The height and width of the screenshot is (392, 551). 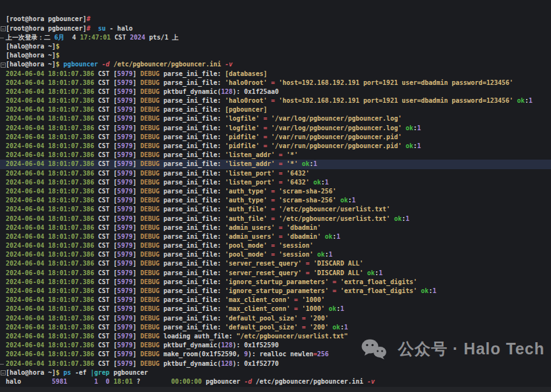 I want to click on text-segment: loading auth_file:, so click(x=200, y=336).